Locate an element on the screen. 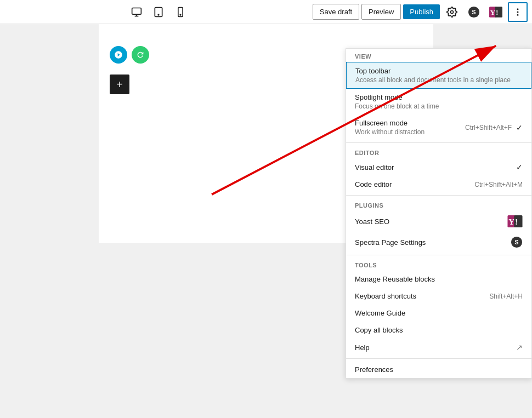  publish-button: Publish is located at coordinates (421, 12).